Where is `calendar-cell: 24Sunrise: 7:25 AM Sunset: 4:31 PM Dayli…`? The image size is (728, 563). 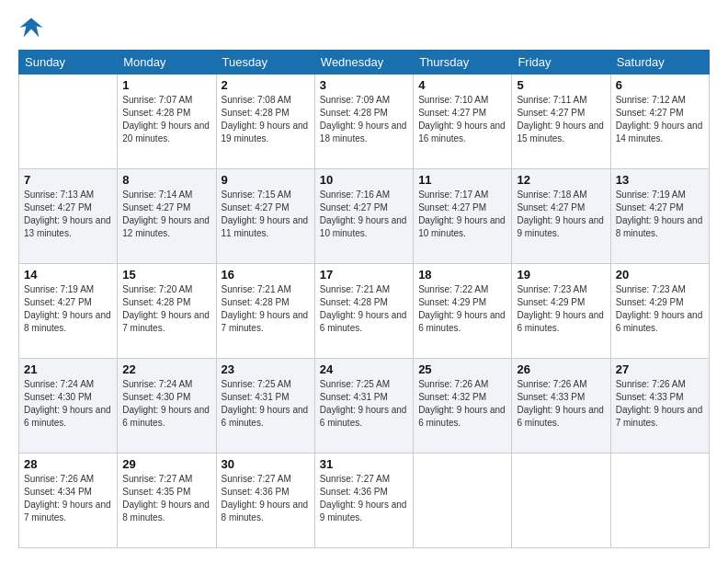
calendar-cell: 24Sunrise: 7:25 AM Sunset: 4:31 PM Dayli… is located at coordinates (364, 407).